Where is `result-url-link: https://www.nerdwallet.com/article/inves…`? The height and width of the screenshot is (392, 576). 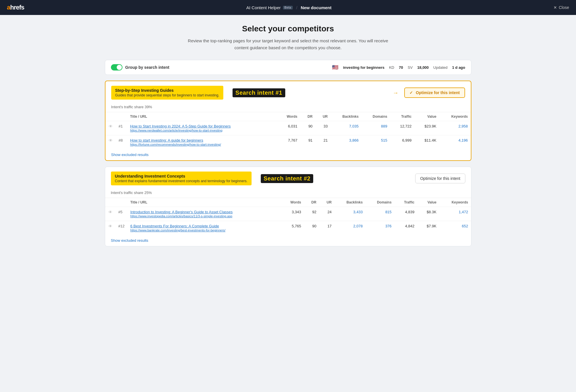
result-url-link: https://www.nerdwallet.com/article/inves… is located at coordinates (202, 130).